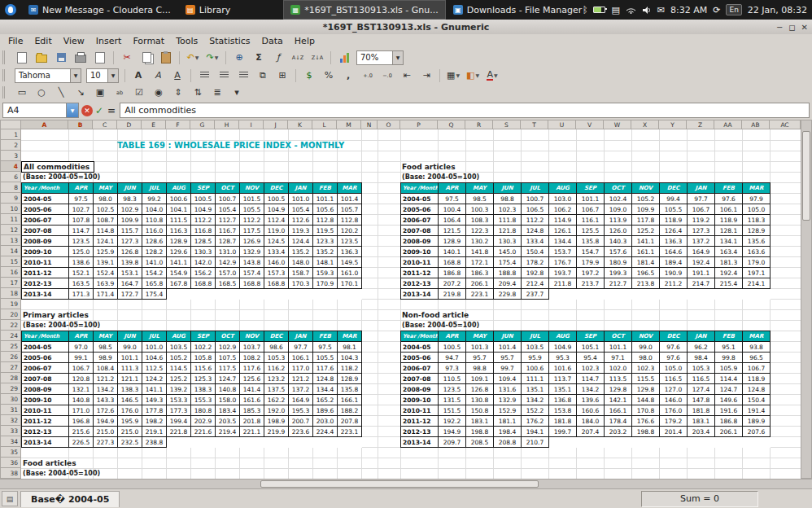  What do you see at coordinates (716, 10) in the screenshot?
I see `updates-icon: ⟳` at bounding box center [716, 10].